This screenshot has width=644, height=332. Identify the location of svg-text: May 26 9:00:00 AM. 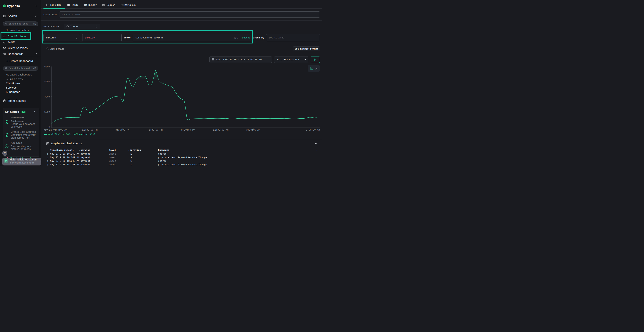
(56, 130).